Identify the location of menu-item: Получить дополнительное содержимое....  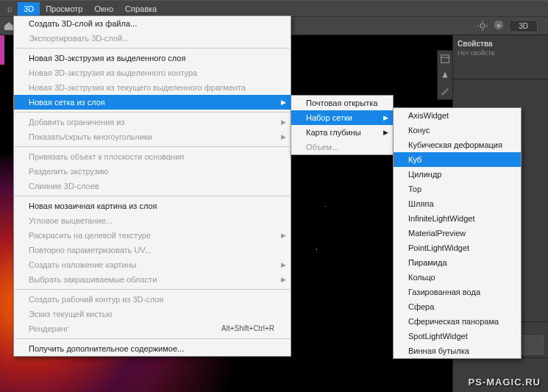
(152, 349).